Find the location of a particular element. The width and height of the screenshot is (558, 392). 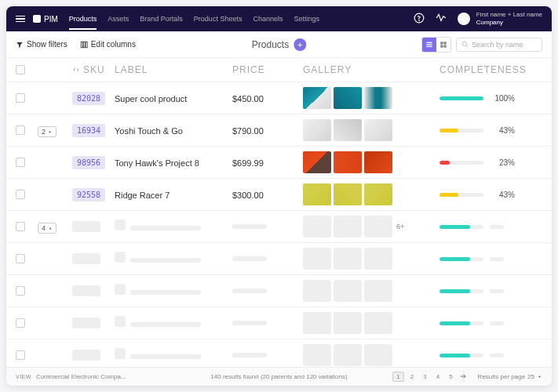

view-label: VIEW is located at coordinates (24, 376).